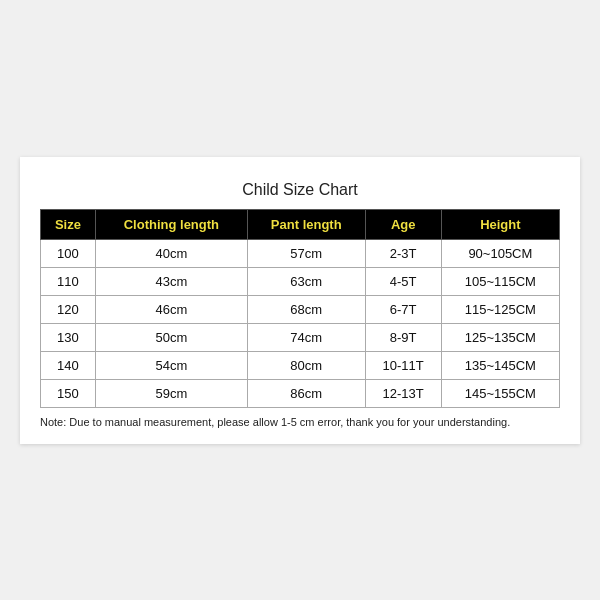 This screenshot has height=600, width=600. I want to click on table-cell: 10-11T, so click(403, 365).